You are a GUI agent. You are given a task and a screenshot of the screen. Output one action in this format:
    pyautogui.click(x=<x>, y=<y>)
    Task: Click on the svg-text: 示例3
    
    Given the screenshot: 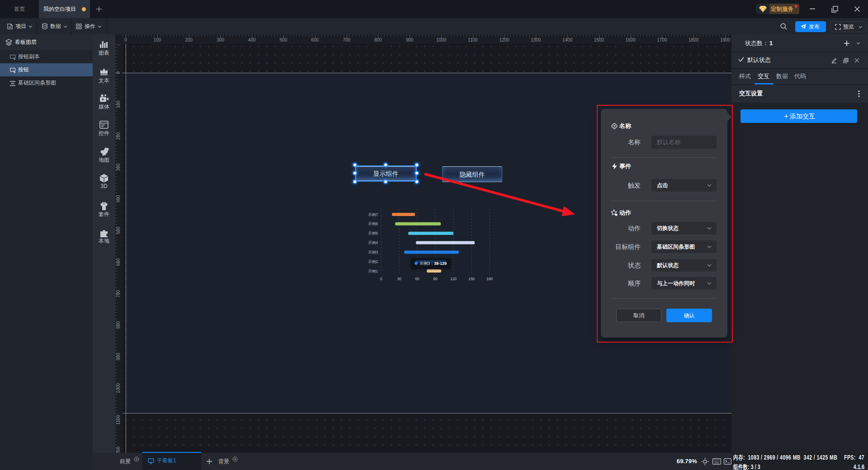 What is the action you would take?
    pyautogui.click(x=373, y=252)
    